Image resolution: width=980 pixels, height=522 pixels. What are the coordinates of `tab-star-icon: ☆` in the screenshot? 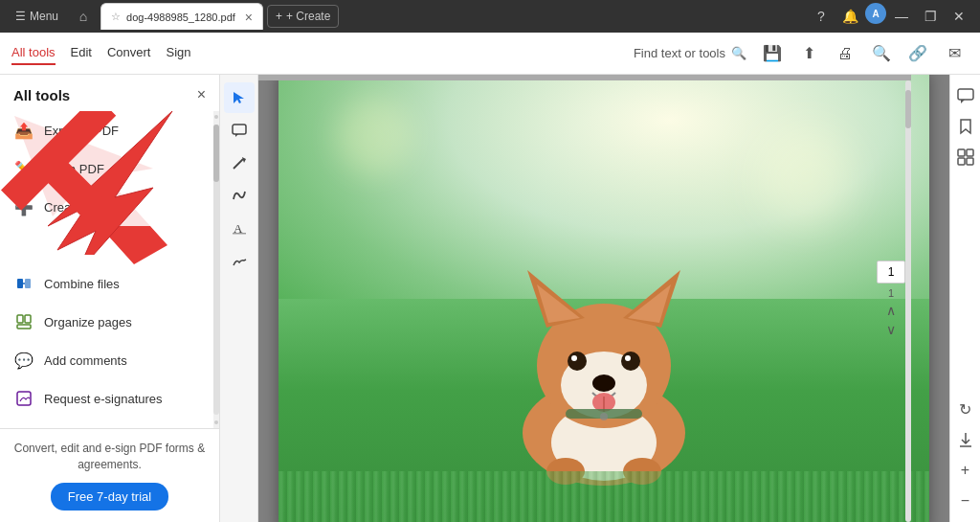 It's located at (116, 17).